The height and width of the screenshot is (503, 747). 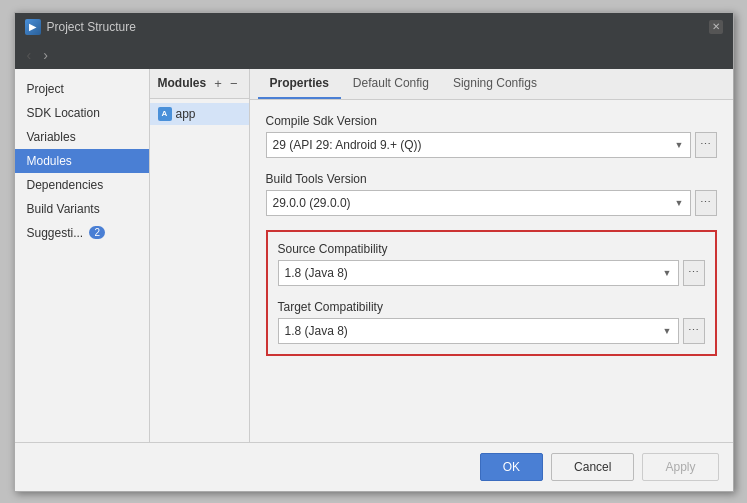 I want to click on nav-bar: ‹ ›, so click(x=374, y=55).